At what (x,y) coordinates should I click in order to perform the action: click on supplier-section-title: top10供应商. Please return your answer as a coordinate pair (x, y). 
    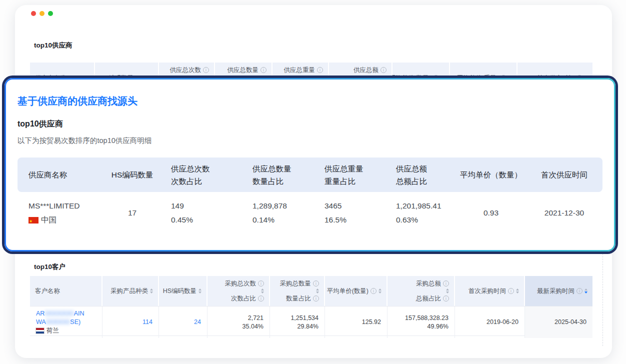
    Looking at the image, I should click on (53, 46).